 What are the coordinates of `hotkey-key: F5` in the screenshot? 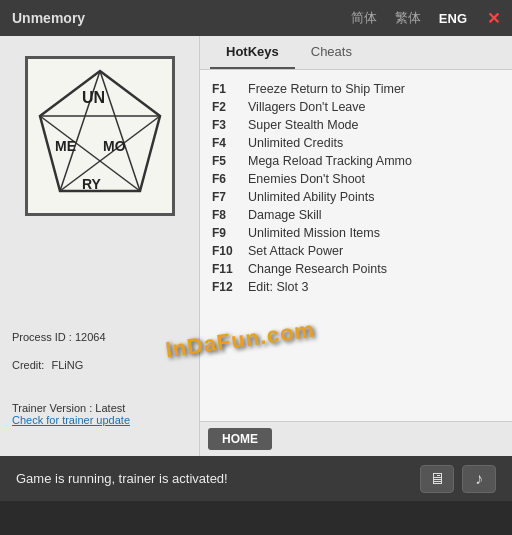 It's located at (230, 161).